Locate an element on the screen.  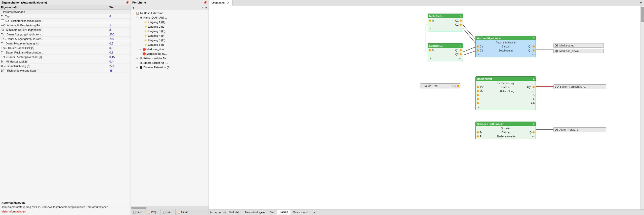
list-item: − 📋 Air Base Extension... − is located at coordinates (170, 13).